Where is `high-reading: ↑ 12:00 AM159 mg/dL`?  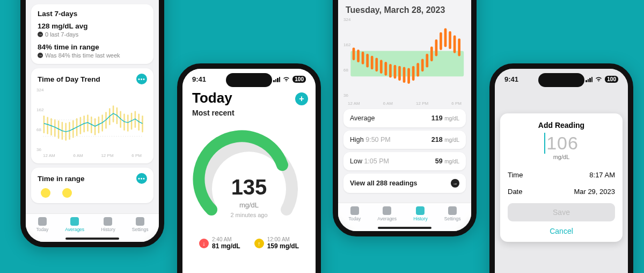 high-reading: ↑ 12:00 AM159 mg/dL is located at coordinates (277, 243).